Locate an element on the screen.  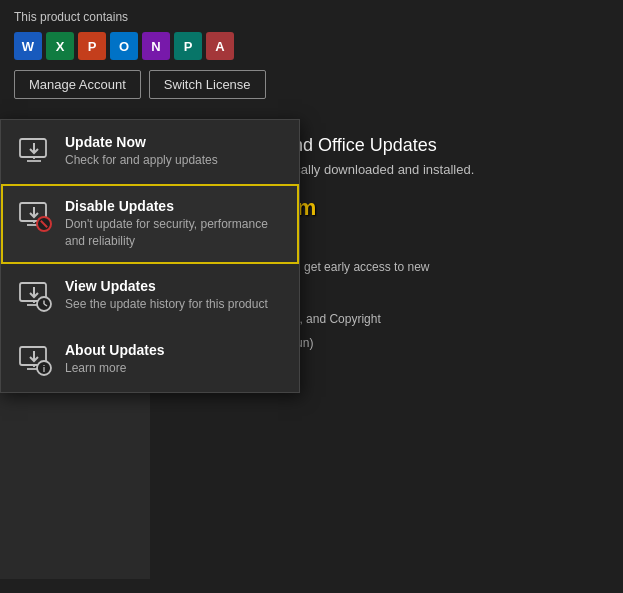
disable-updates-text: Disable Updates Don't update for securit… is located at coordinates (174, 224).